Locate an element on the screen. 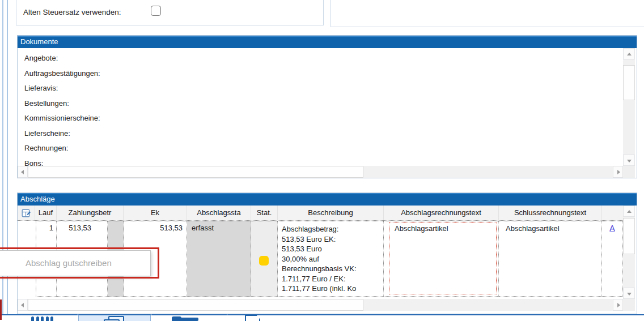 The width and height of the screenshot is (644, 321). binder-rings-icon is located at coordinates (43, 319).